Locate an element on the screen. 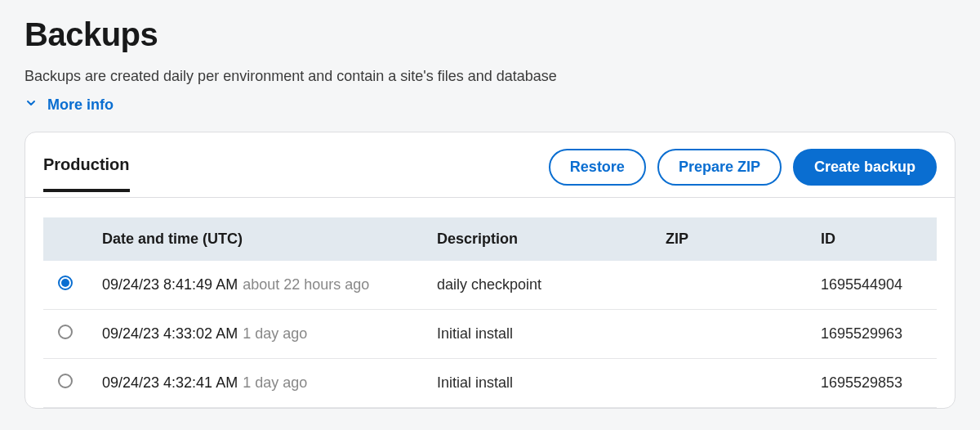 Image resolution: width=980 pixels, height=430 pixels. row-datetime: 09/24/23 4:33:02 AM is located at coordinates (170, 334).